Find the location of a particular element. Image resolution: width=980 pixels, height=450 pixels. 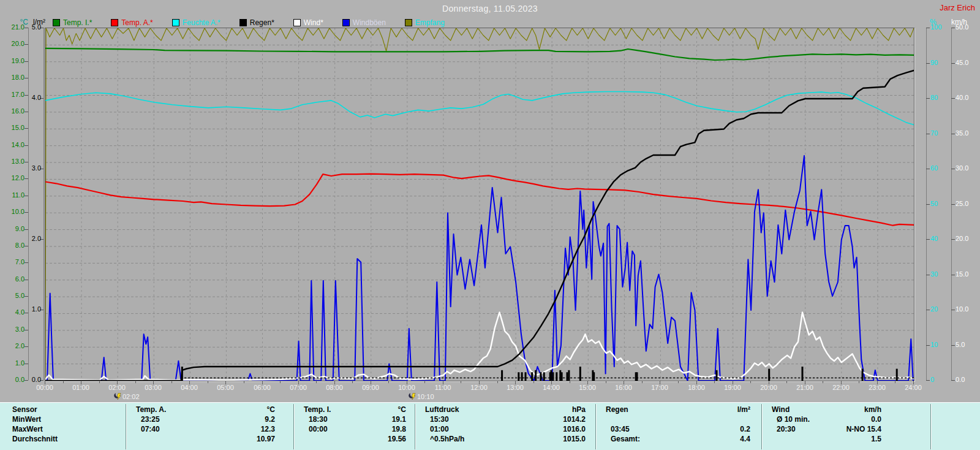

station-owner-label: Jarz Erich is located at coordinates (957, 7).